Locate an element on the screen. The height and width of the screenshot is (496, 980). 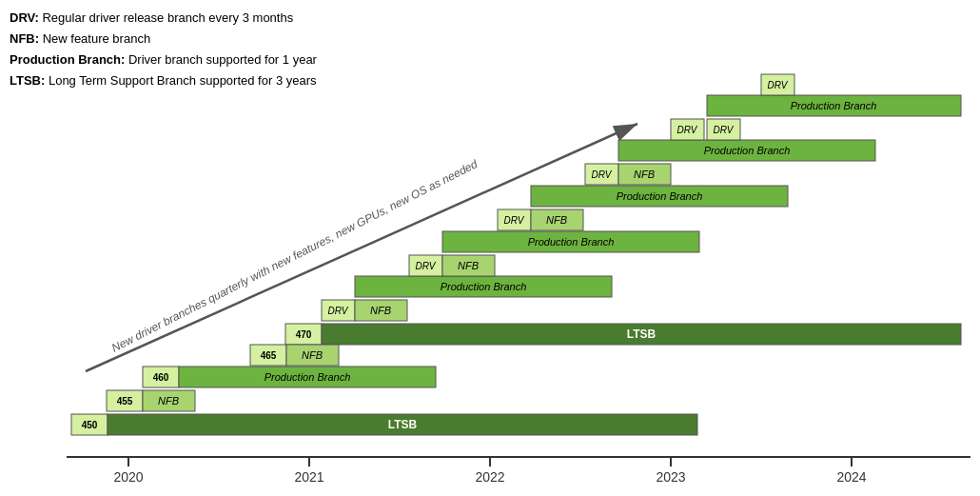
svg-text: 465 is located at coordinates (268, 356).